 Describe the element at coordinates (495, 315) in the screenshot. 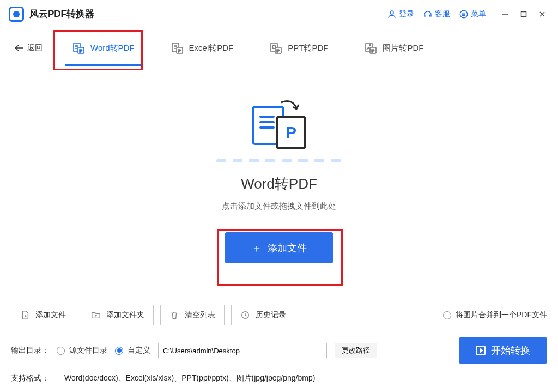

I see `merge-option: 将图片合并到一个PDF文件` at that location.